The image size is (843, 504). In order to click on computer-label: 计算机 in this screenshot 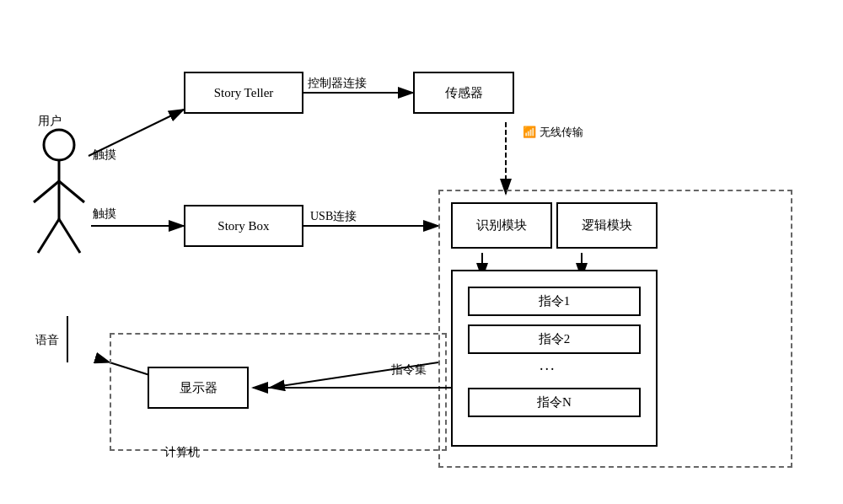, I will do `click(182, 453)`.